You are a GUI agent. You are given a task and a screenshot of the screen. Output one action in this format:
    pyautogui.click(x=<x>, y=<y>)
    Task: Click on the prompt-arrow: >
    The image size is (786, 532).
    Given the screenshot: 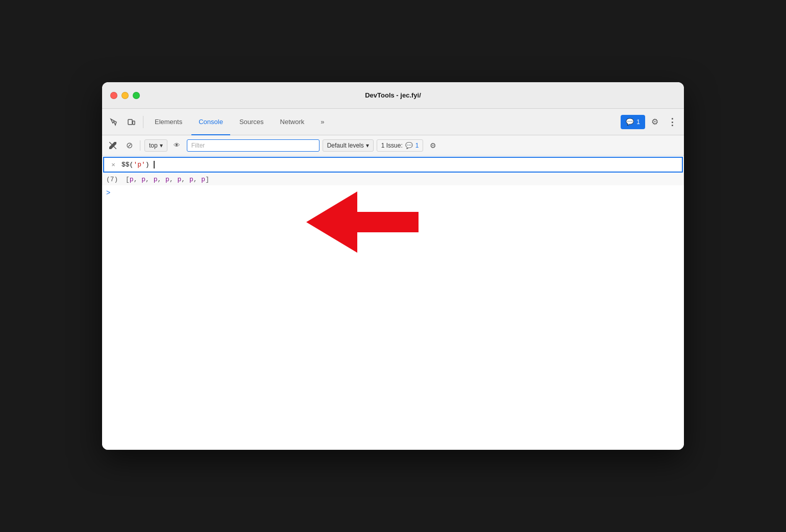 What is the action you would take?
    pyautogui.click(x=108, y=192)
    